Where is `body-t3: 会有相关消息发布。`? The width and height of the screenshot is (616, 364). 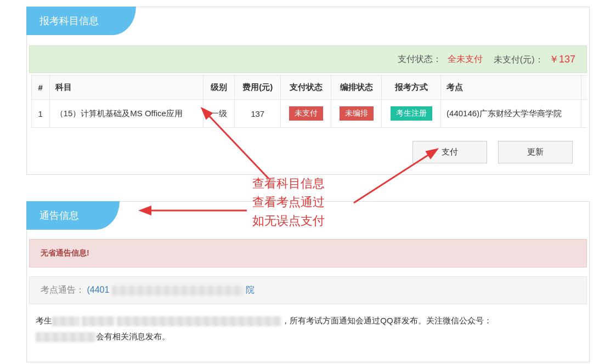 body-t3: 会有相关消息发布。 is located at coordinates (133, 337).